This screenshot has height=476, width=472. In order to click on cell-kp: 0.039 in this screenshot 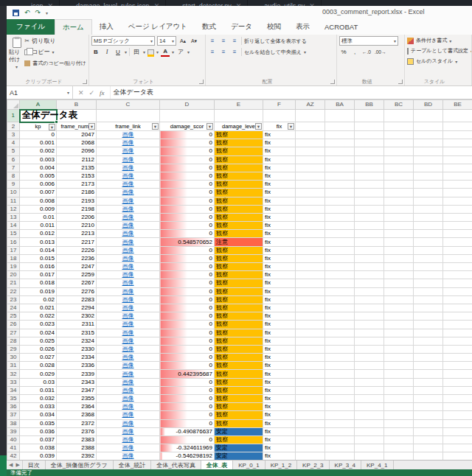, I will do `click(38, 456)`.